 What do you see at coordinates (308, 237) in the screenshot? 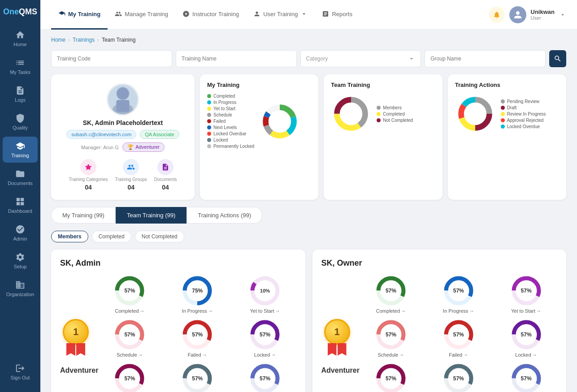
I see `filter-tabs: Members Completed Not Completed` at bounding box center [308, 237].